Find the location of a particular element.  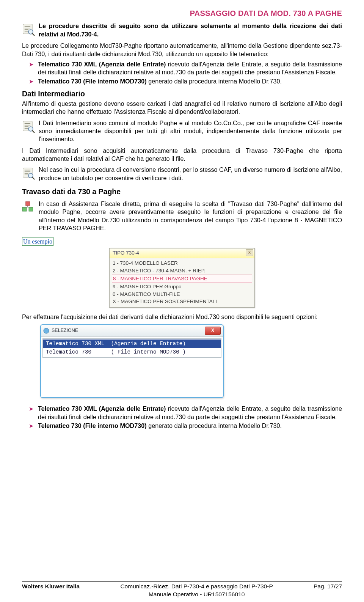

acq-options-intro: Per effettuare l'acquisizione dei dati d… is located at coordinates (182, 317).